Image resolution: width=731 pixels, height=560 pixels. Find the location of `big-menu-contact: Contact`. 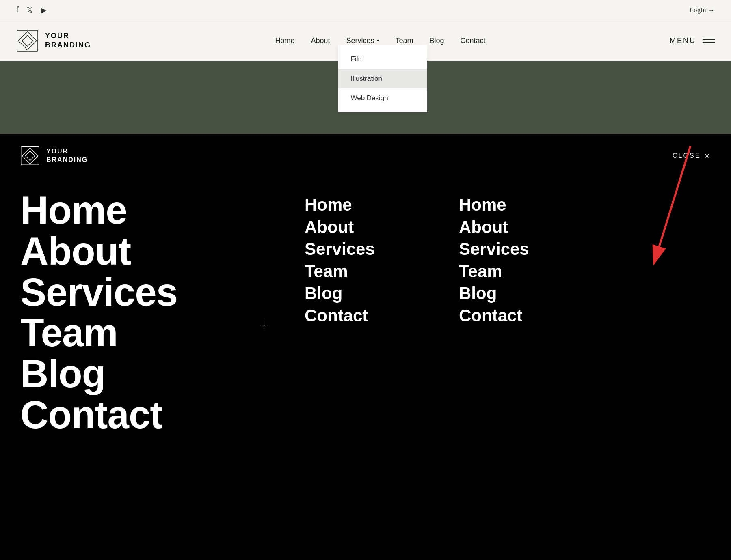

big-menu-contact: Contact is located at coordinates (122, 415).